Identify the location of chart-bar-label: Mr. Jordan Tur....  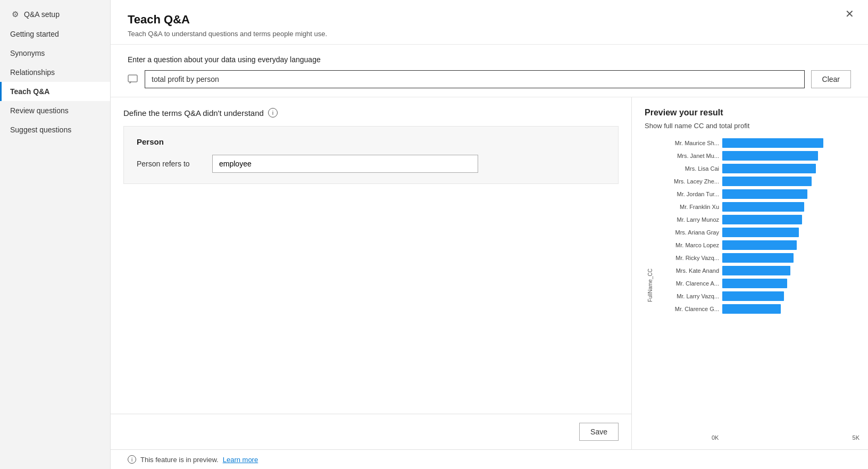
(687, 194).